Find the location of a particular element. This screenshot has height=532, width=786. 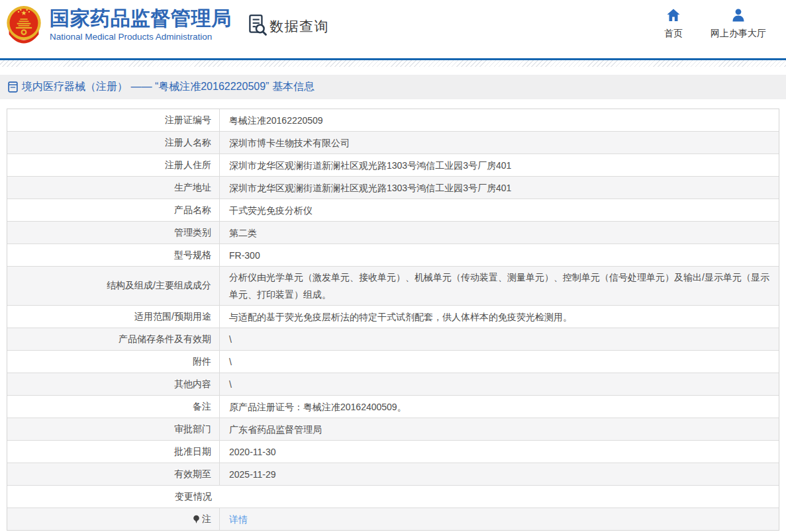

row-label: 备注 is located at coordinates (114, 406).